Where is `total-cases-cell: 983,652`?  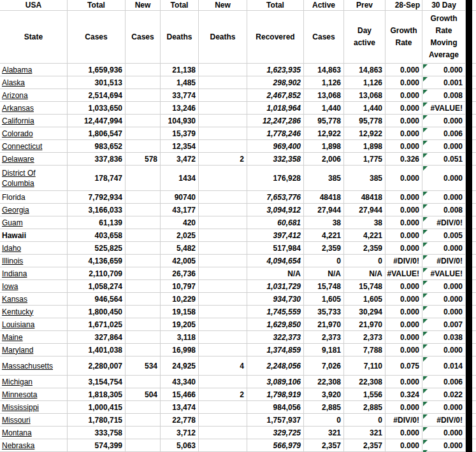 total-cases-cell: 983,652 is located at coordinates (97, 146).